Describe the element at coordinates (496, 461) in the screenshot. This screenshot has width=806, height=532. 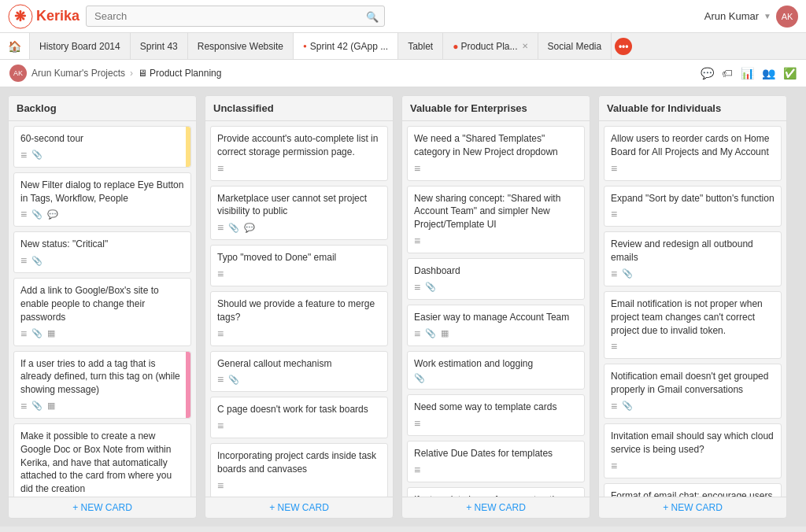
I see `card: Relative Due Dates for templates≡` at that location.